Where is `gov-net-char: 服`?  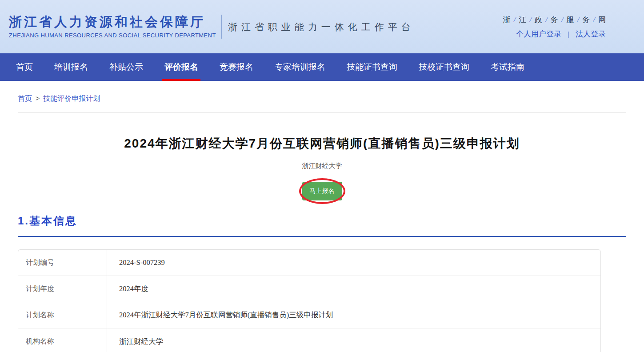
gov-net-char: 服 is located at coordinates (571, 20).